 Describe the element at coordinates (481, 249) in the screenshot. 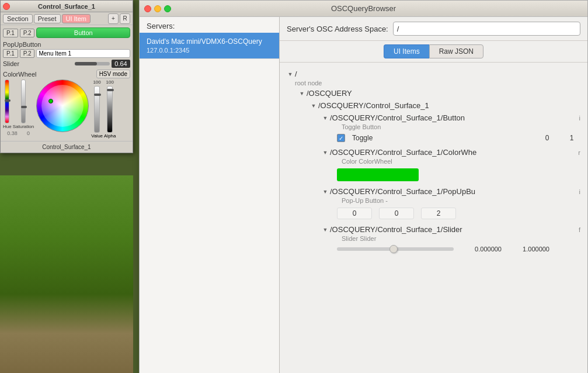

I see `slider-val1: 0.000000` at that location.